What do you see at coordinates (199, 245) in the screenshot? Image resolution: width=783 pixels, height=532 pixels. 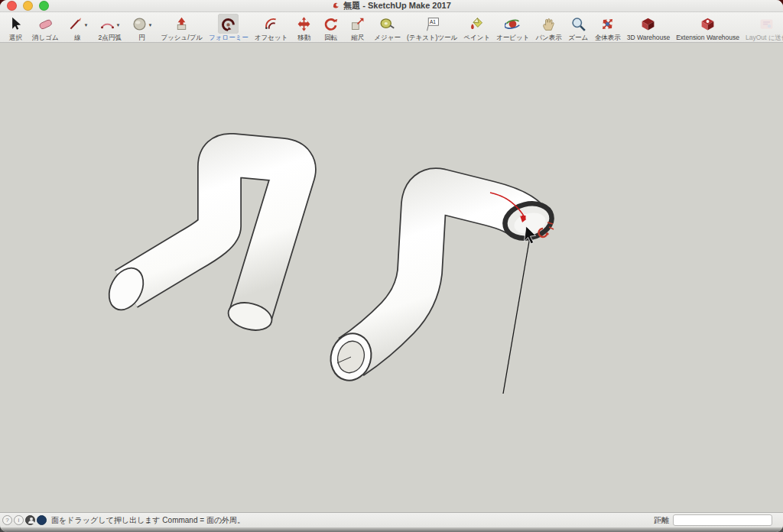 I see `left-bent-tube` at bounding box center [199, 245].